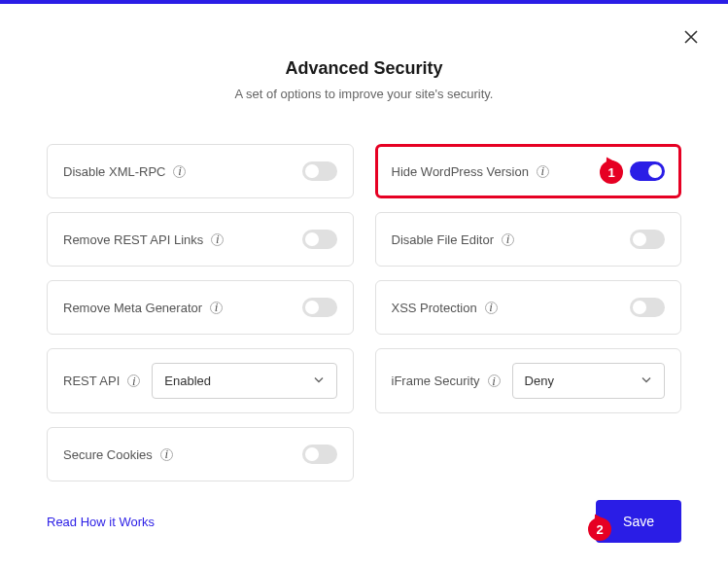 Image resolution: width=728 pixels, height=570 pixels. Describe the element at coordinates (364, 93) in the screenshot. I see `modal-subtitle: A set of options to improve your site's …` at that location.